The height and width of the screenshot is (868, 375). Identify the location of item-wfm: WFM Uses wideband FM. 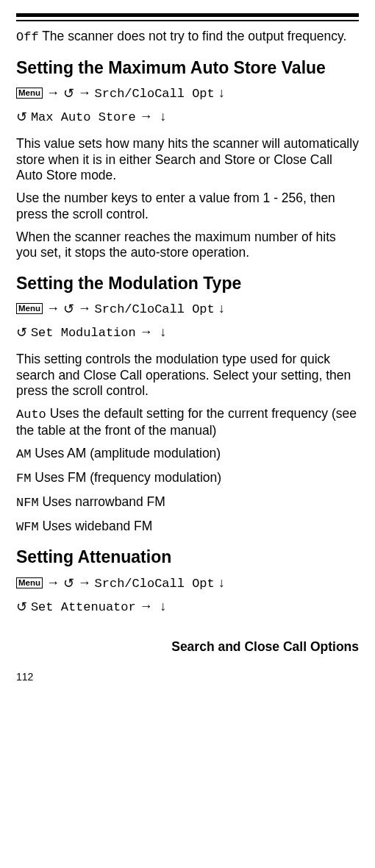
(188, 527).